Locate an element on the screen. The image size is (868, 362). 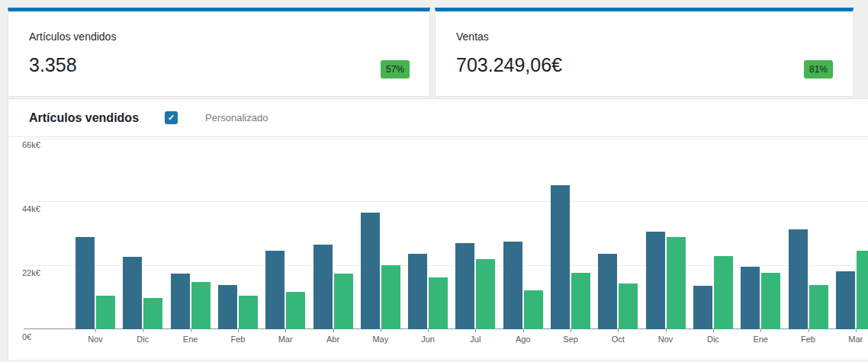
x-axis-label: Ago is located at coordinates (523, 339).